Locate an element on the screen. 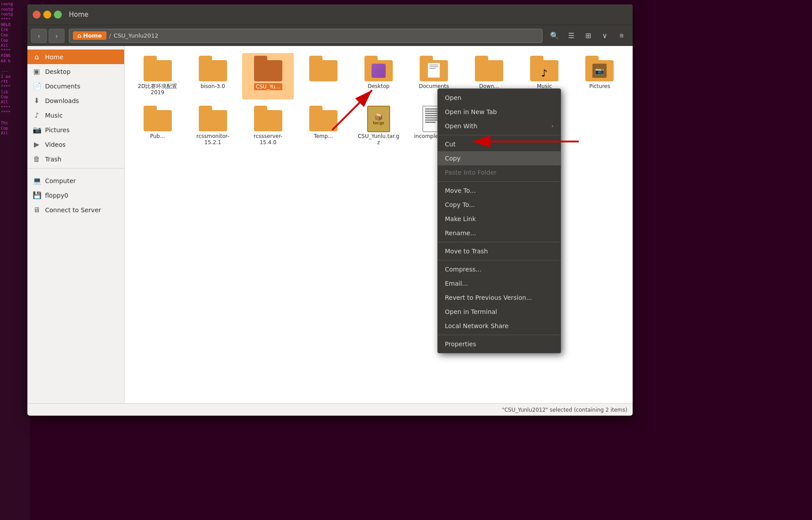 The width and height of the screenshot is (812, 520). sidebar-item-music: ♪ Music is located at coordinates (76, 115).